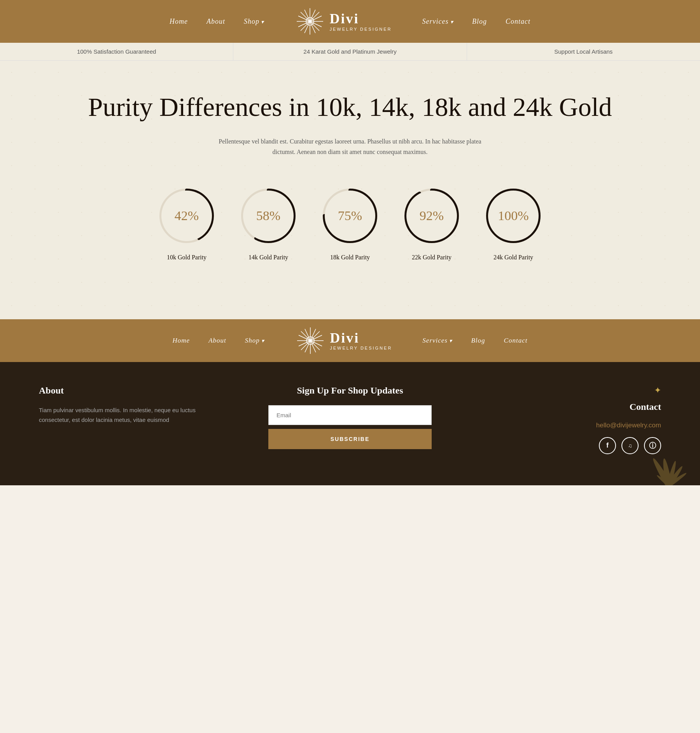 The width and height of the screenshot is (700, 733). What do you see at coordinates (574, 390) in the screenshot?
I see `diamond-icon: ✦` at bounding box center [574, 390].